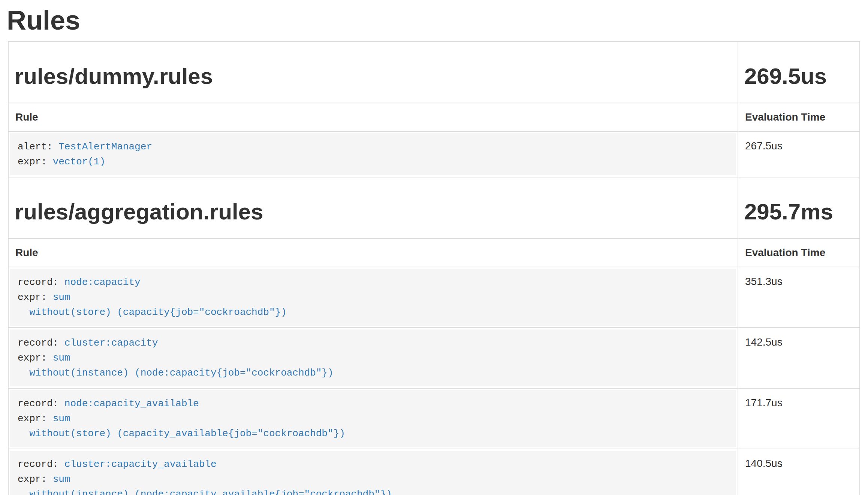 The width and height of the screenshot is (868, 495). What do you see at coordinates (373, 212) in the screenshot?
I see `group-file-heading: rules/aggregation.rules` at bounding box center [373, 212].